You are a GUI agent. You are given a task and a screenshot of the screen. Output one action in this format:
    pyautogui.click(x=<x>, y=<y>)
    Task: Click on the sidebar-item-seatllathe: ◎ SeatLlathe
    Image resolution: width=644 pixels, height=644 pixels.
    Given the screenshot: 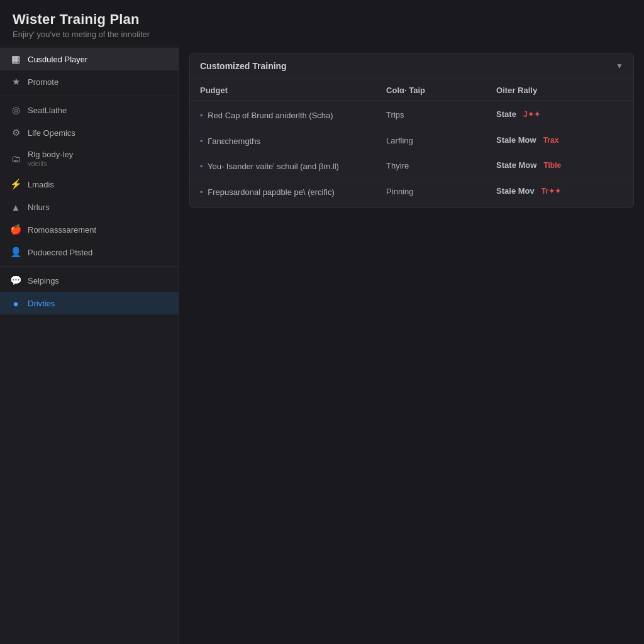 What is the action you would take?
    pyautogui.click(x=89, y=110)
    